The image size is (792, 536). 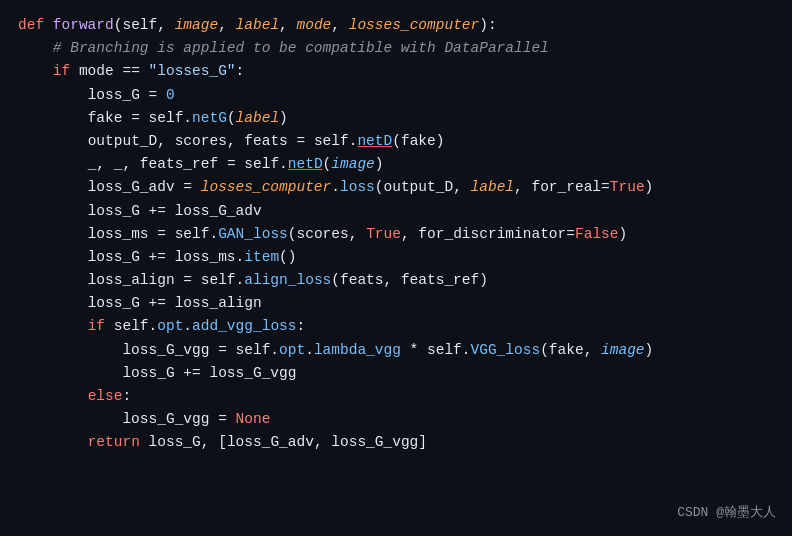 What do you see at coordinates (396, 350) in the screenshot?
I see `code-line-15: loss_G_vgg = self.opt.lambda_vgg * self.…` at bounding box center [396, 350].